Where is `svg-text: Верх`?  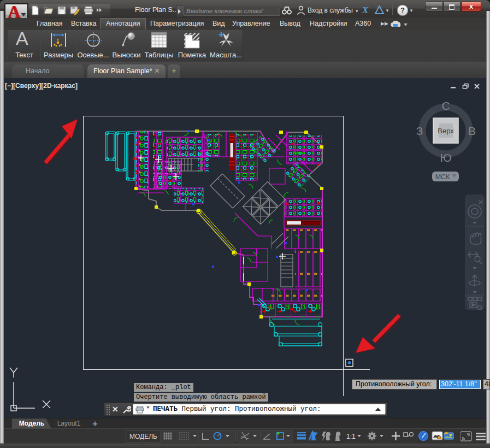 svg-text: Верх is located at coordinates (446, 131).